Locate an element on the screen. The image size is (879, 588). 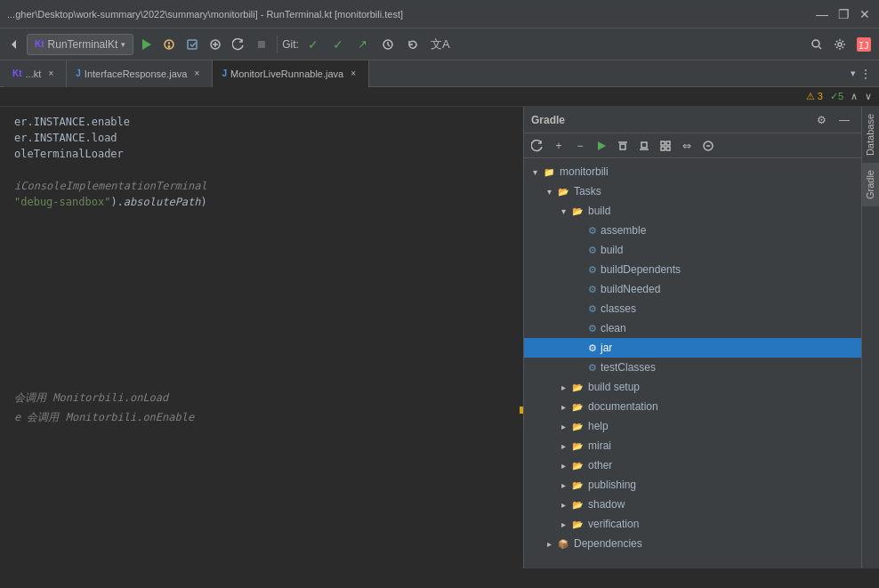
tree-item-build-setup: ▸ 📂 build setup is located at coordinates (692, 387).